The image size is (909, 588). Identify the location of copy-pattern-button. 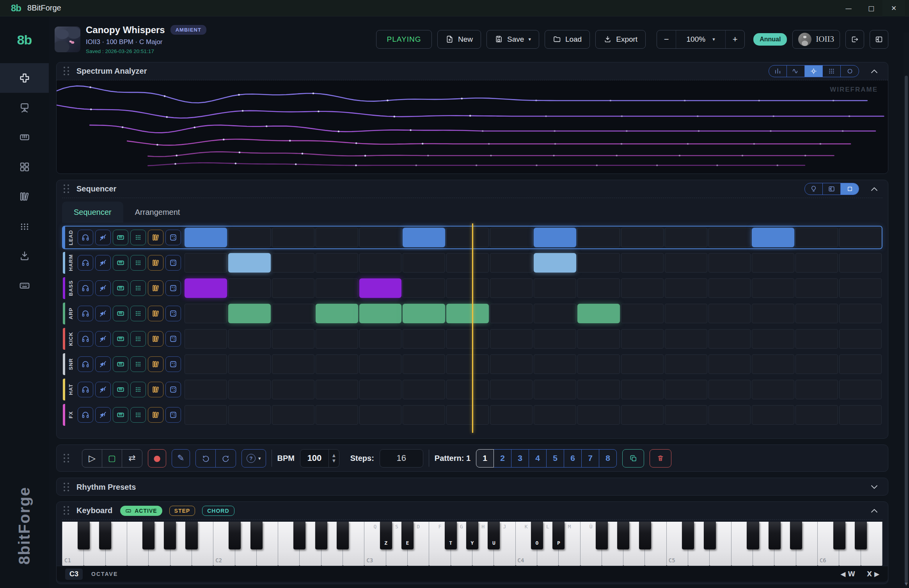
(633, 459).